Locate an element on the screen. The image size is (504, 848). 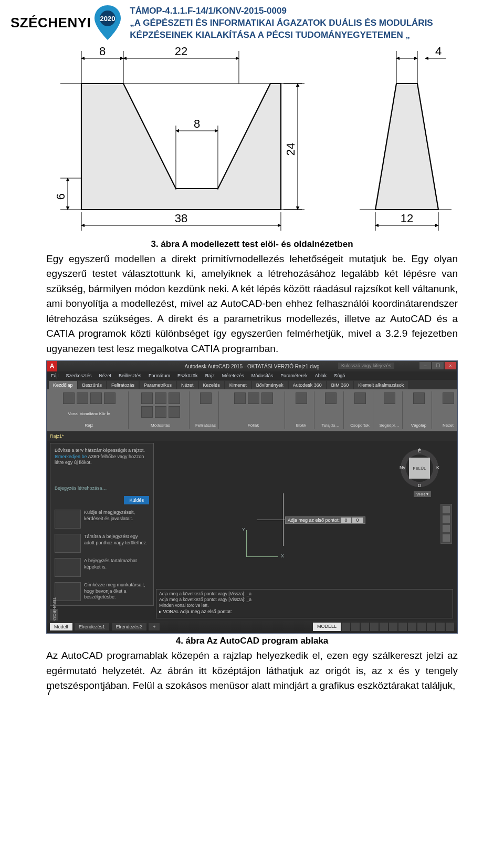
viewcube-west: Ny is located at coordinates (402, 468).